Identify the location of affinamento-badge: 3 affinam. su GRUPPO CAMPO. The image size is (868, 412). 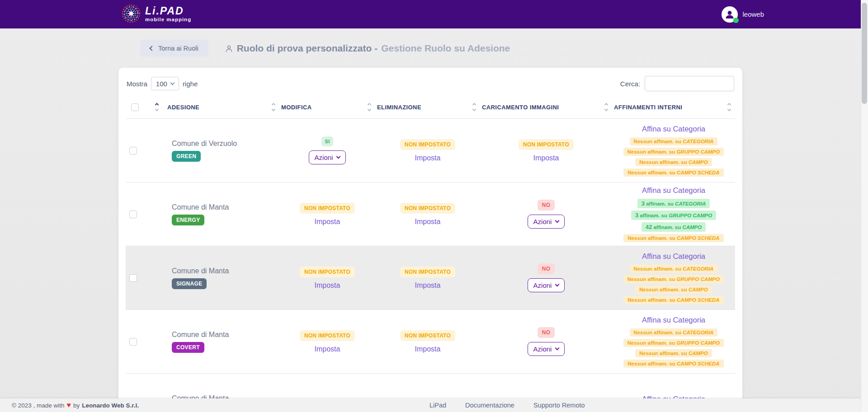
(674, 215).